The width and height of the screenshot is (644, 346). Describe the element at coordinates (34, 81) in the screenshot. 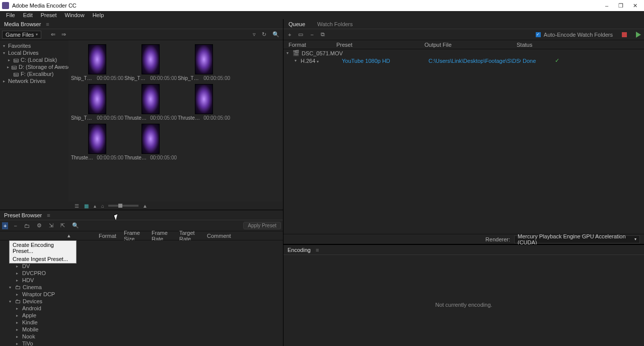

I see `tree-network-drives: ▸Network Drives` at that location.